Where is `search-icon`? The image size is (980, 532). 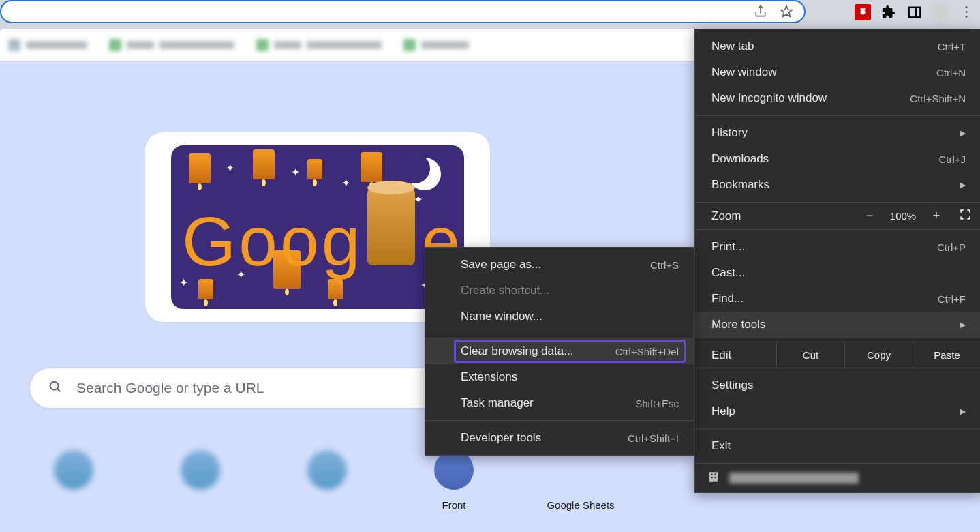
search-icon is located at coordinates (55, 389).